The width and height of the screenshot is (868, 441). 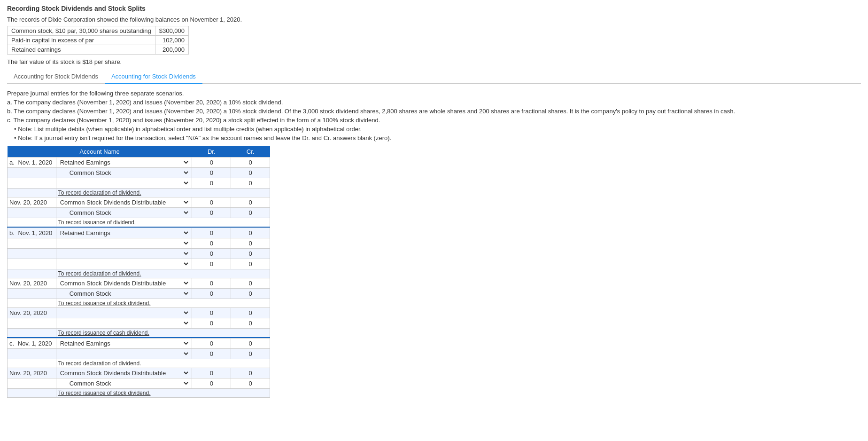 I want to click on note-link: To record issuance of dividend., so click(x=97, y=222).